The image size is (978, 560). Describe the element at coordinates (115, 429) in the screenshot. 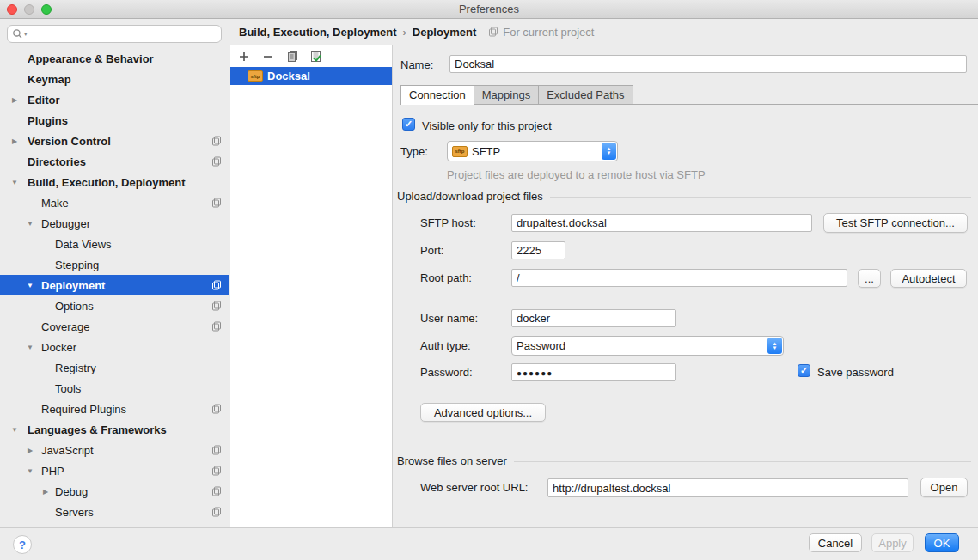

I see `sidebar-item-languages-frameworks: ▼Languages & Frameworks` at that location.